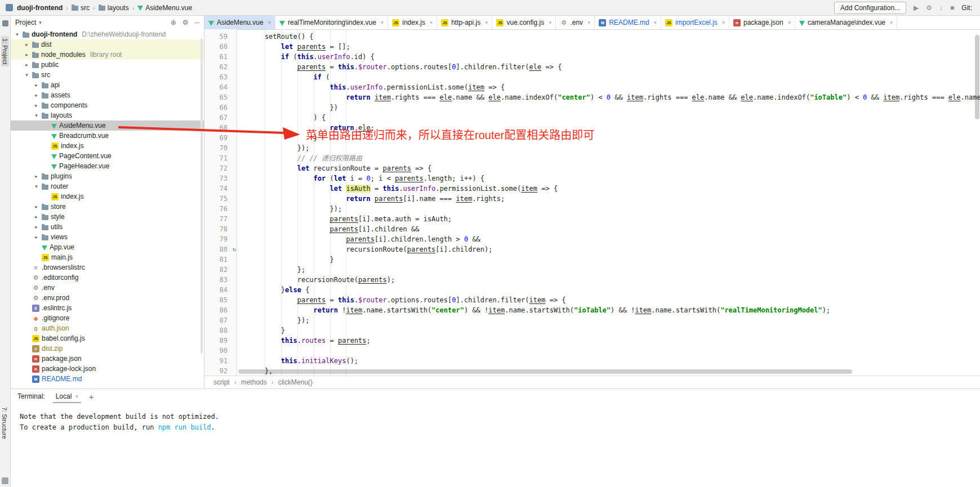 The image size is (980, 487). I want to click on tab-AsideMenu.vue: AsideMenu.vue×, so click(240, 23).